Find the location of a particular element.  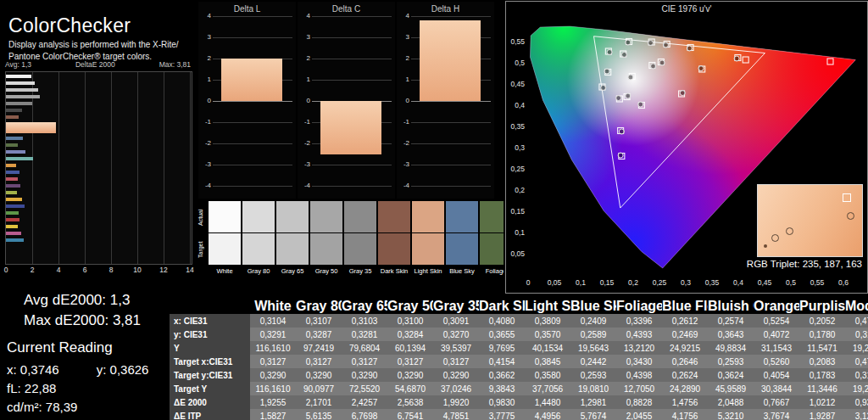

deltae-bar-blue-flower is located at coordinates (15, 152).